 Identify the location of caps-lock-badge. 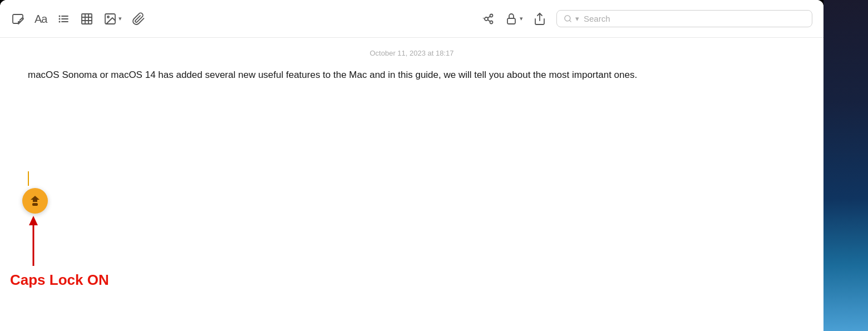
(35, 201).